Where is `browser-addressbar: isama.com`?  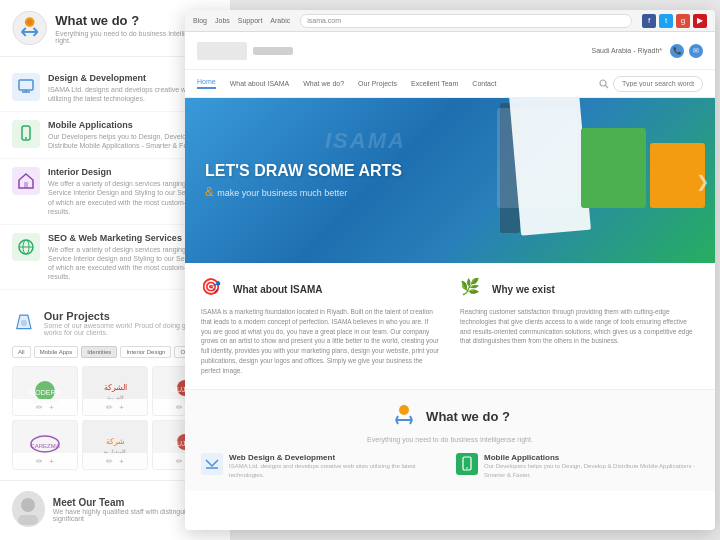 browser-addressbar: isama.com is located at coordinates (466, 21).